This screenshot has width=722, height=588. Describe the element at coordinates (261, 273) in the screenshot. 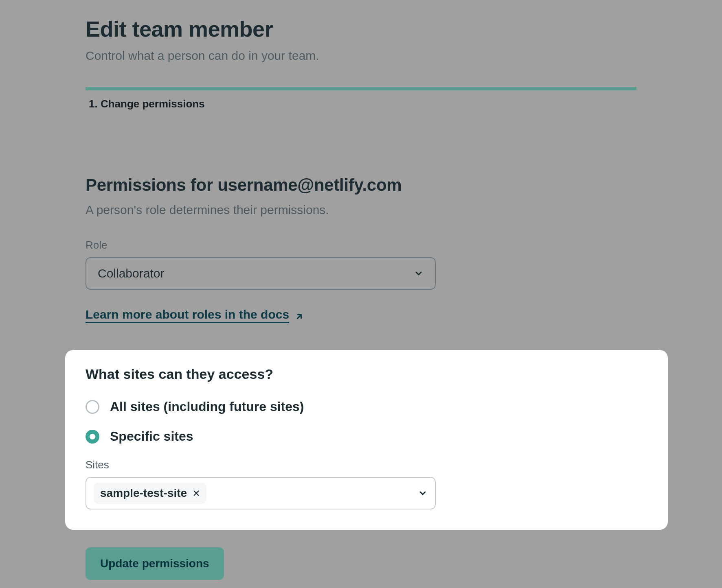

I see `role-select-wrap: Collaborator` at that location.